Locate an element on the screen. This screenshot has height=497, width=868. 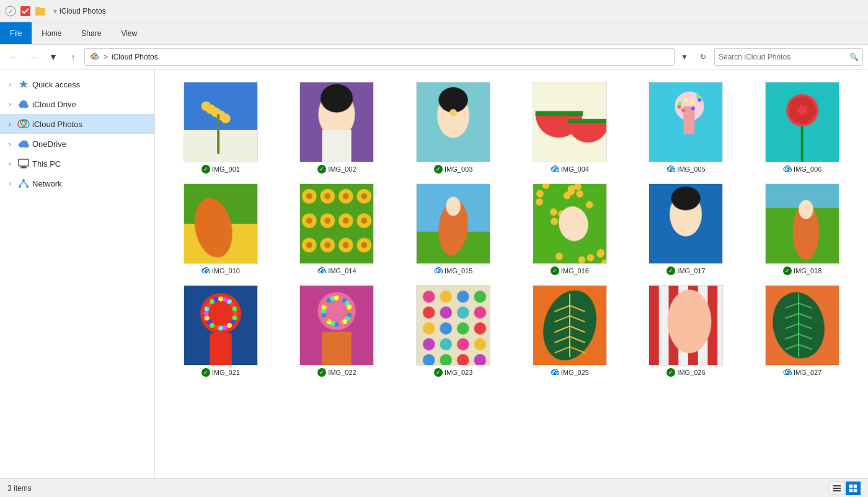
photo-item-IMG_025: IMG_025 is located at coordinates (570, 331).